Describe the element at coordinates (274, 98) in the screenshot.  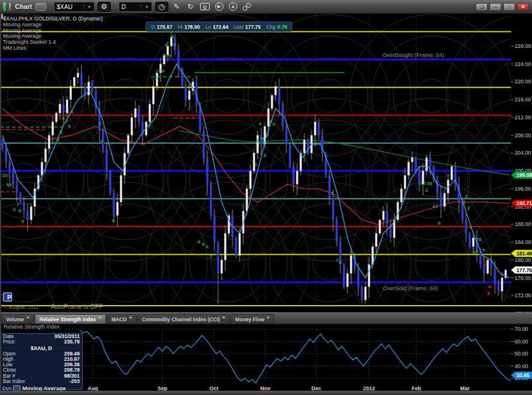
I see `svg-text: H` at that location.